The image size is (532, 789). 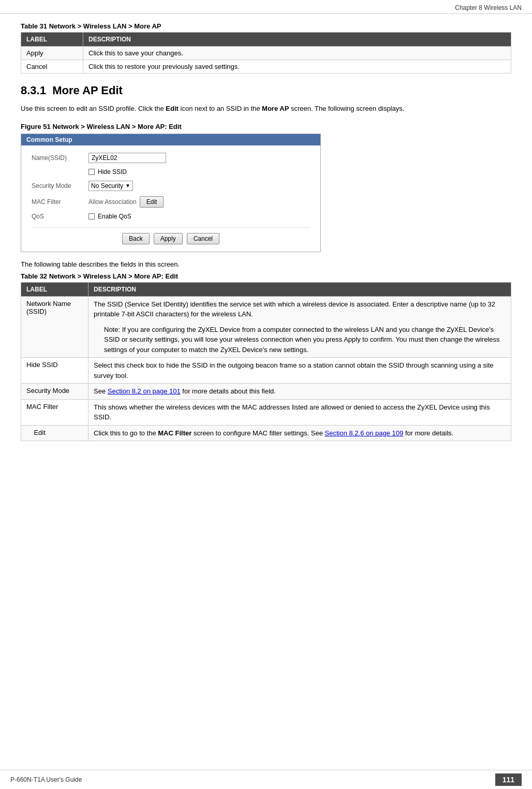 I want to click on table31-col-label: LABEL, so click(x=52, y=39).